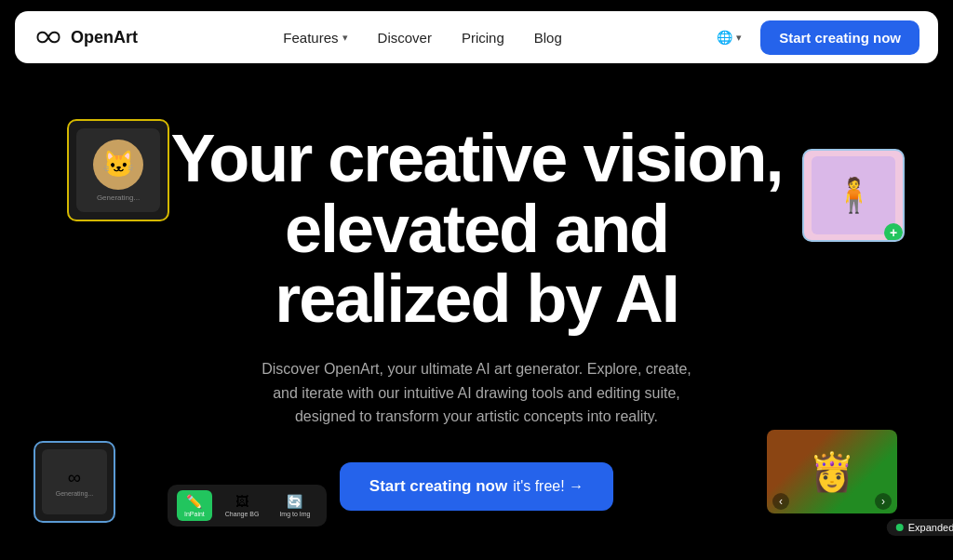  I want to click on start-creating-button: Start creating now, so click(839, 37).